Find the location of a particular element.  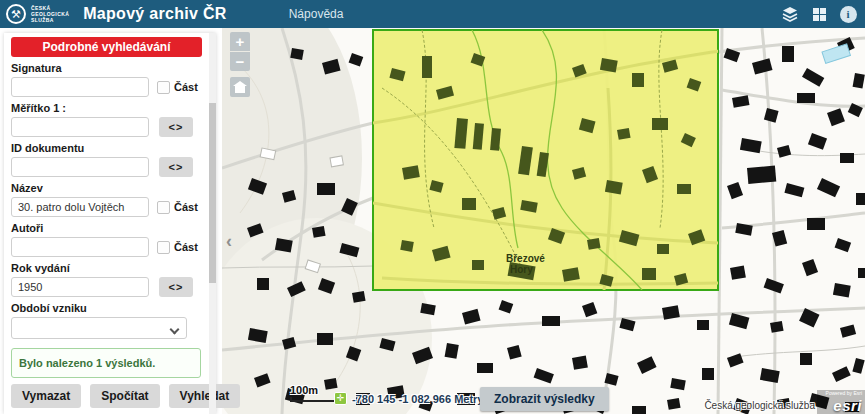

field-nazev: Název Část is located at coordinates (106, 200).